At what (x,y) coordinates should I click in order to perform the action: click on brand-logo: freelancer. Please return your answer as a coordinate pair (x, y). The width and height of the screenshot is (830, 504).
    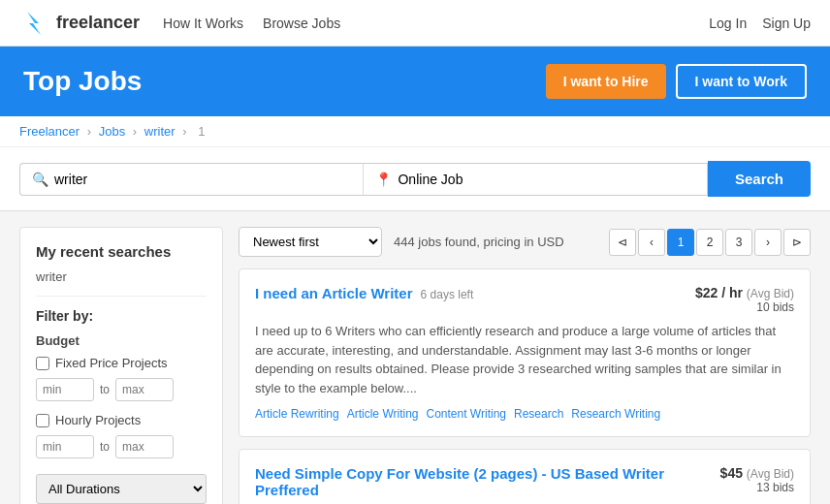
    Looking at the image, I should click on (80, 23).